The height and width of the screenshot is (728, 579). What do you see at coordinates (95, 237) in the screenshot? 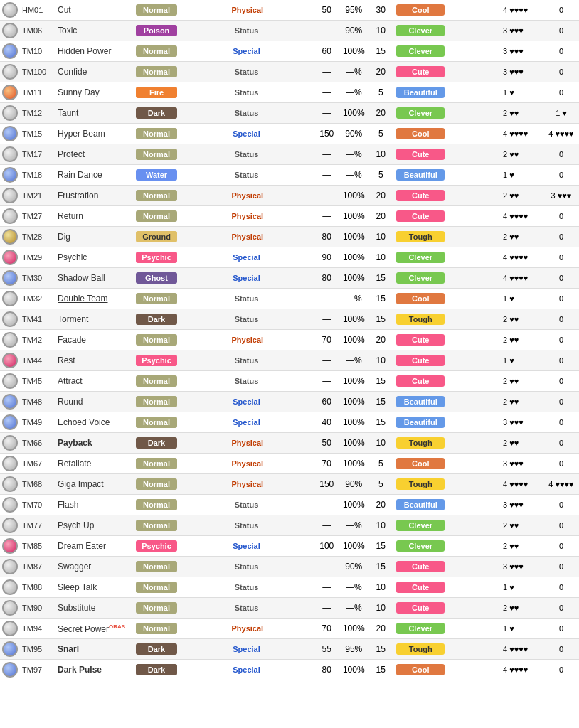
I see `move-name: Dig` at bounding box center [95, 237].